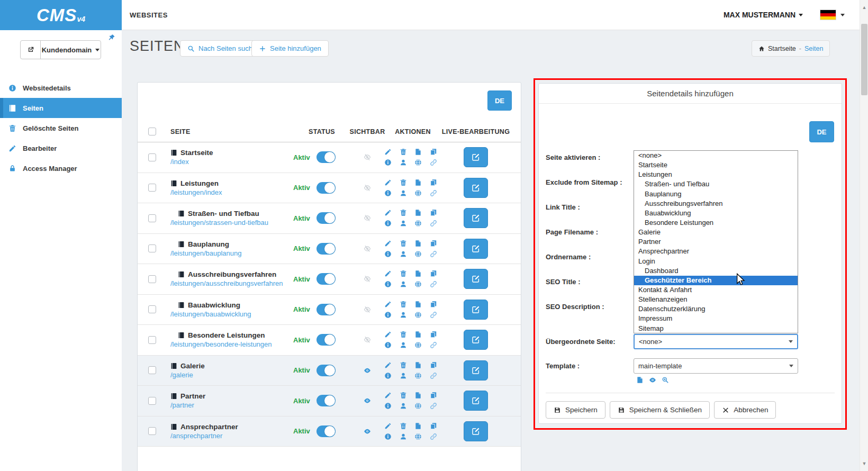 The image size is (868, 471). What do you see at coordinates (716, 251) in the screenshot?
I see `dropdown-option: Ansprechpartner` at bounding box center [716, 251].